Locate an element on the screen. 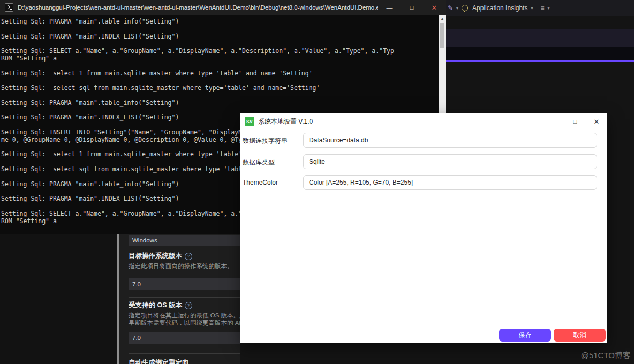  target-os-version-input: 7.0 is located at coordinates (184, 284).